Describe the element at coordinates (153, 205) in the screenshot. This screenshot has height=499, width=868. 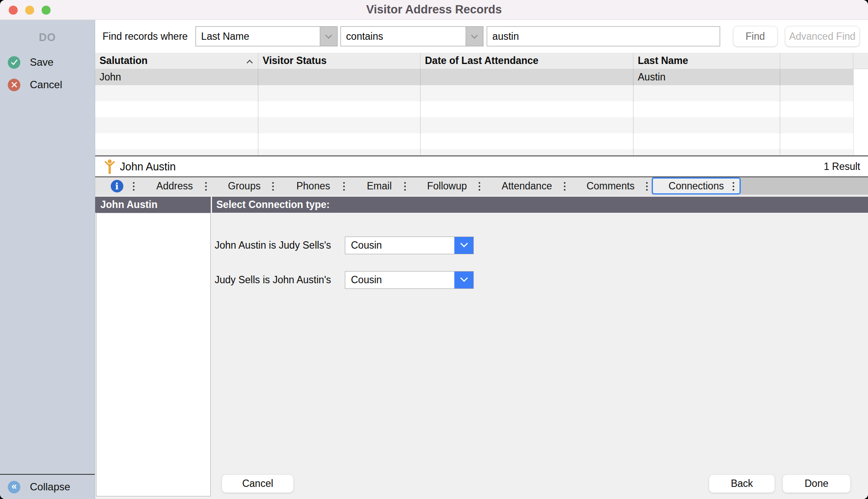
I see `connections-panel-header: John Austin` at that location.